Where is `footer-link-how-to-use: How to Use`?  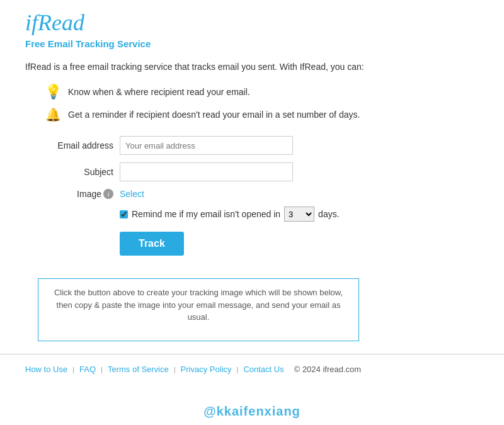 footer-link-how-to-use: How to Use is located at coordinates (47, 369).